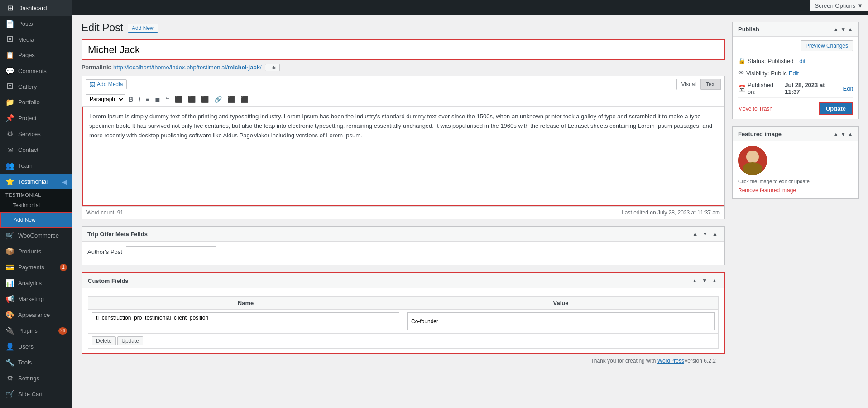  I want to click on sidebar-item-contact: ✉ Contact, so click(36, 150).